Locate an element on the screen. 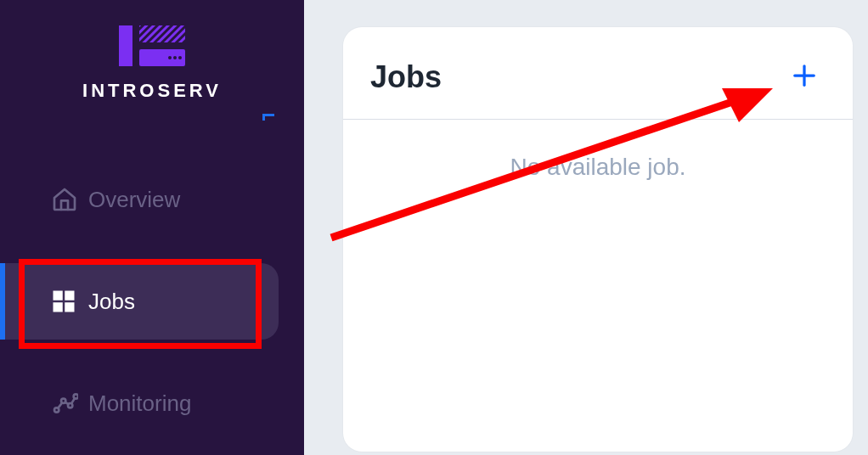  sidebar-item-monitoring: Monitoring is located at coordinates (152, 403).